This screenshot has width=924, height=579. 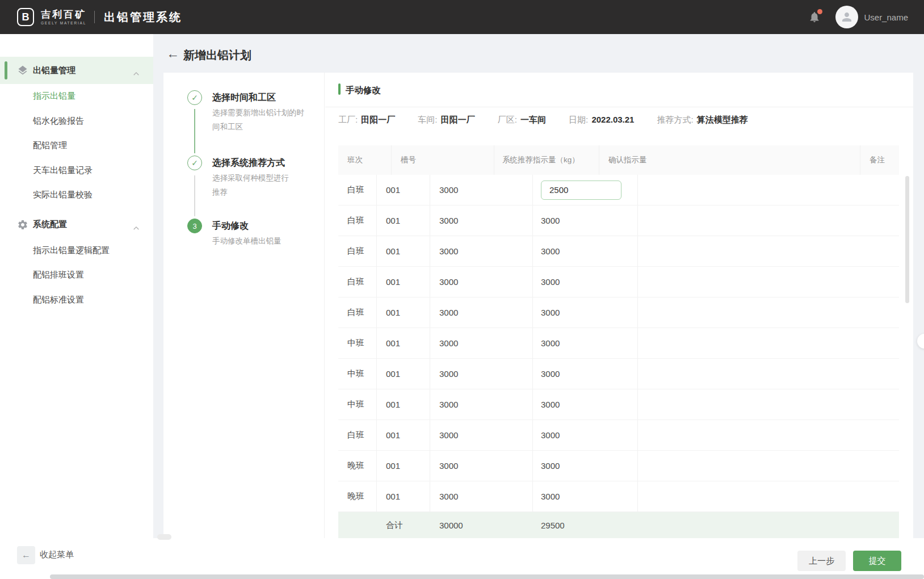 I want to click on back-arrow-icon: ←, so click(x=173, y=53).